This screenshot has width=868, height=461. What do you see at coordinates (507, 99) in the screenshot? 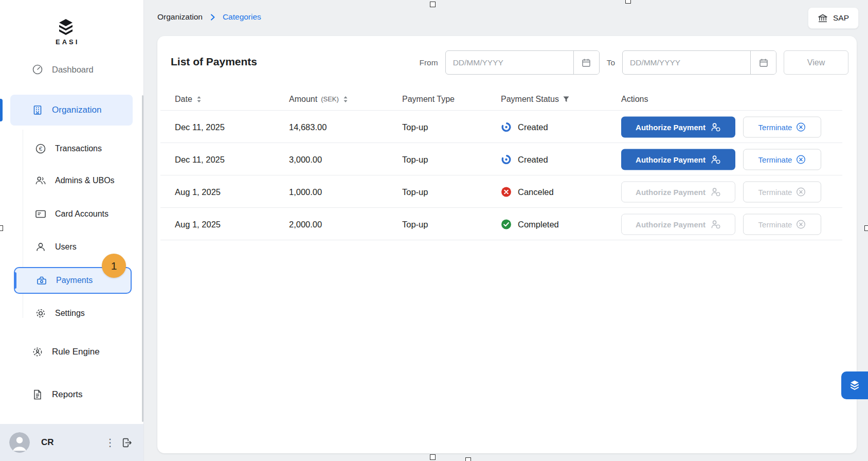
I see `table-header: Date Amount (SEK) Payment Type Payment S…` at bounding box center [507, 99].